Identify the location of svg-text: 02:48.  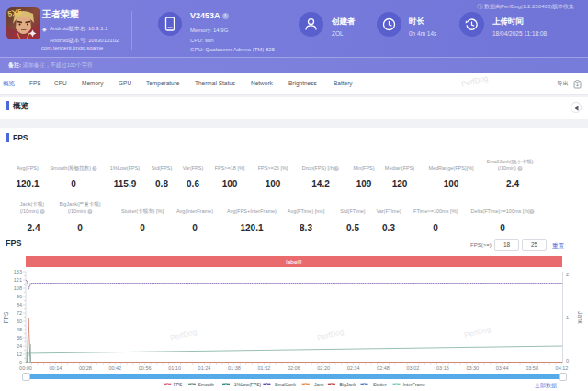
(383, 368).